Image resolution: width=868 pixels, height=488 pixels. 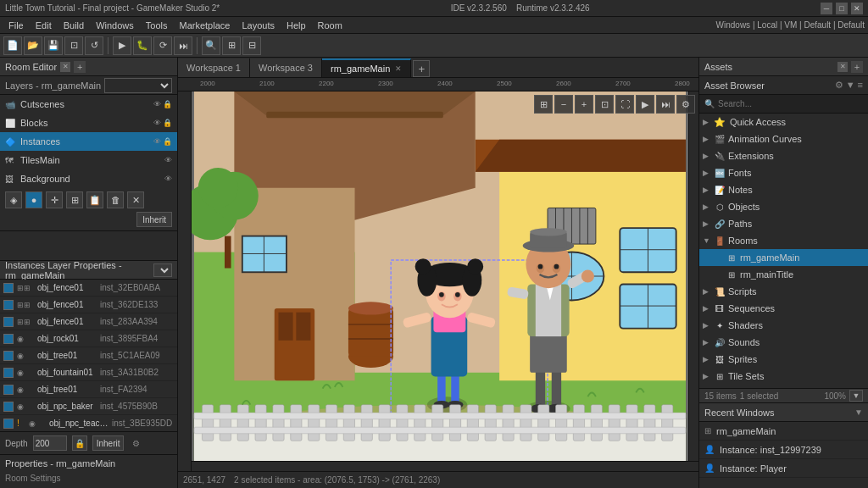 I want to click on assets-add: +, so click(x=857, y=67).